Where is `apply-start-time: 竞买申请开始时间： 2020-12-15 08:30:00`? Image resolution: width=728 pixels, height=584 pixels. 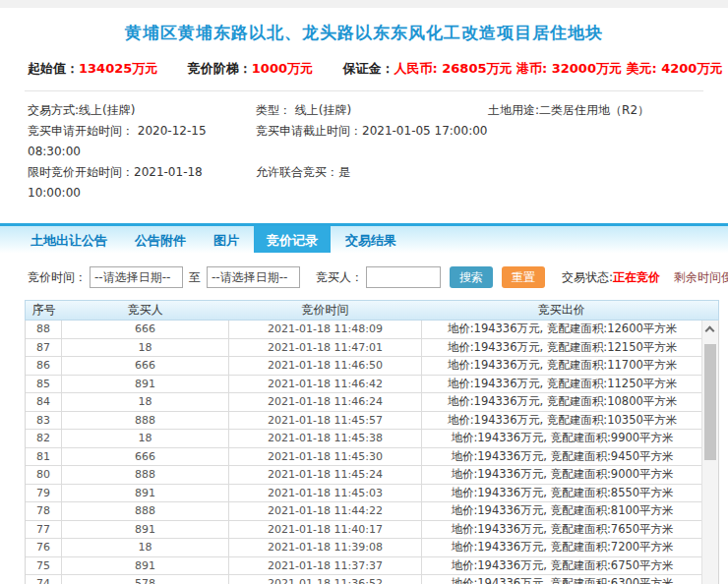
apply-start-time: 竞买申请开始时间： 2020-12-15 08:30:00 is located at coordinates (142, 142).